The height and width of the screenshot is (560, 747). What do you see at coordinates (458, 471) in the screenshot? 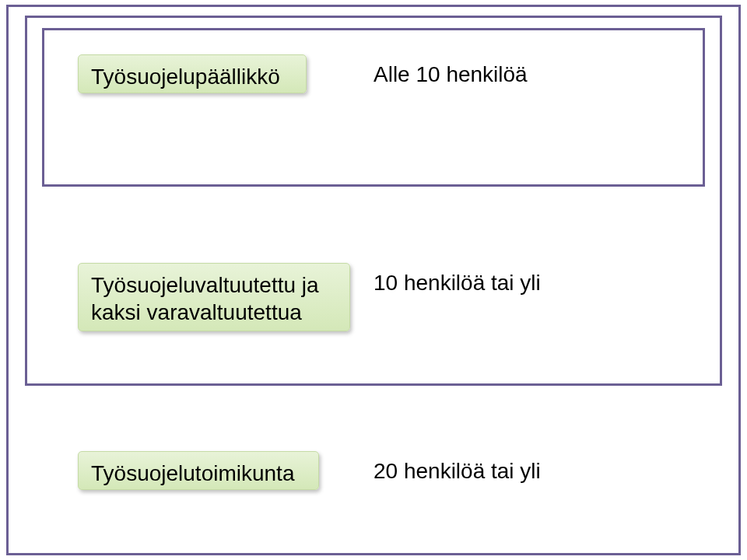
I see `threshold-label-3: 20 henkilöä tai yli` at bounding box center [458, 471].